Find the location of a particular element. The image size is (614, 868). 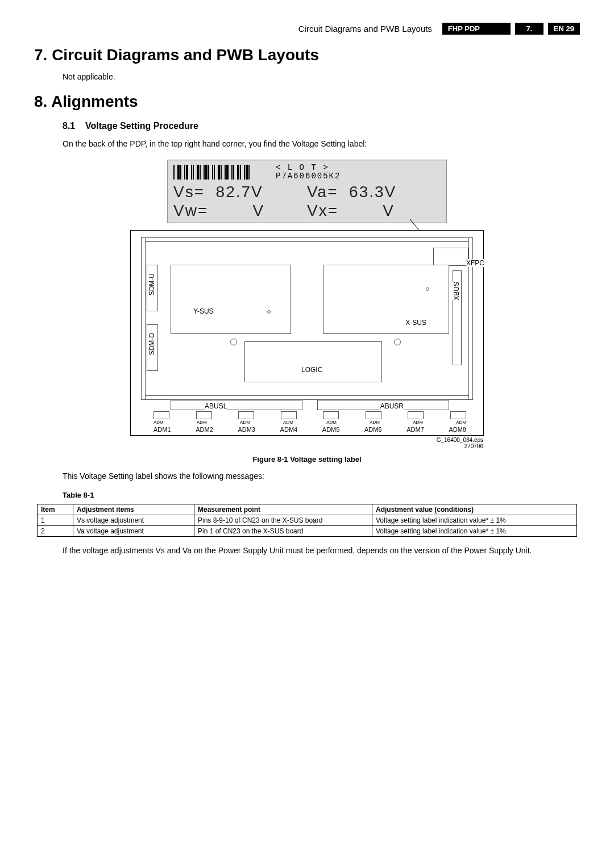

section8-title: 8. Alignments is located at coordinates (307, 102).